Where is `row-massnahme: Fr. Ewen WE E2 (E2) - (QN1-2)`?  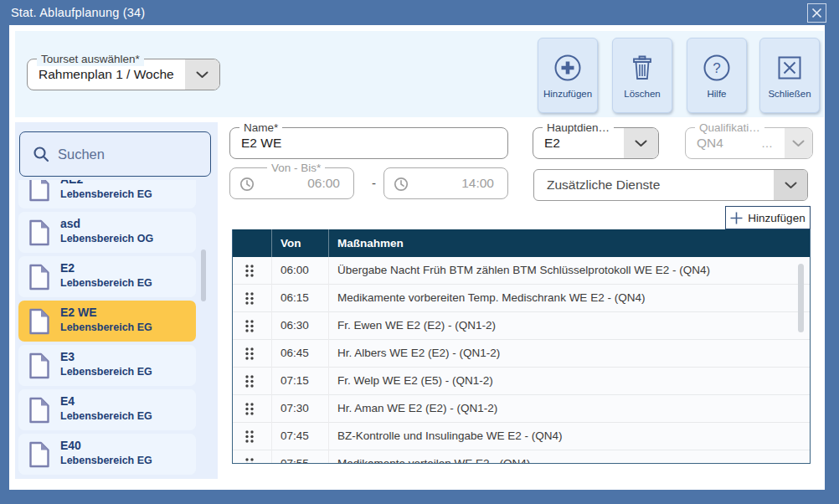
row-massnahme: Fr. Ewen WE E2 (E2) - (QN1-2) is located at coordinates (417, 326).